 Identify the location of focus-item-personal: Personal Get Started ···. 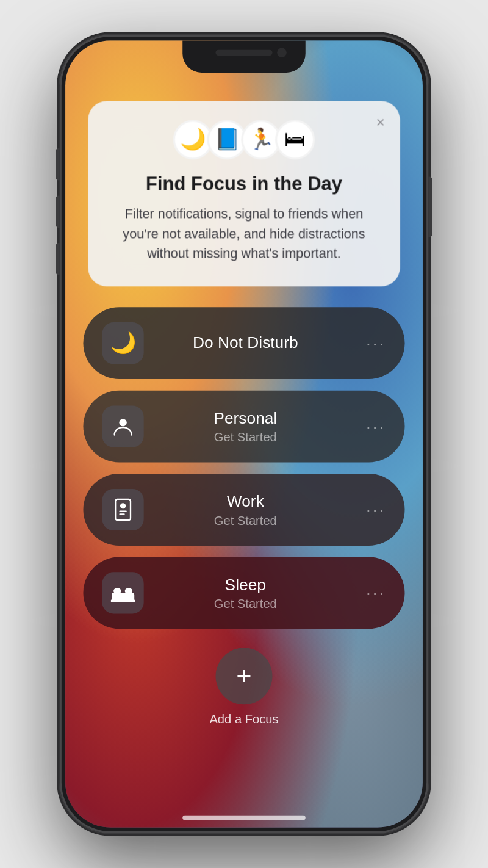
(244, 427).